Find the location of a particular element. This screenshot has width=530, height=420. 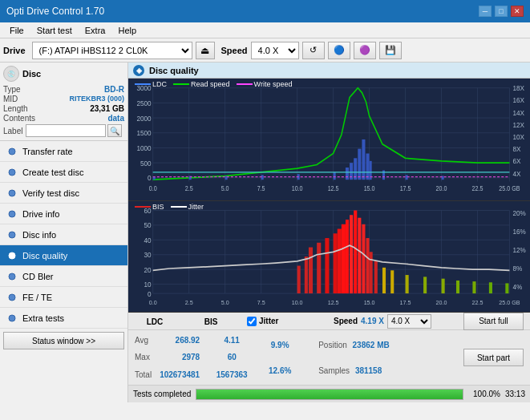

jitter-checkbox is located at coordinates (252, 321).